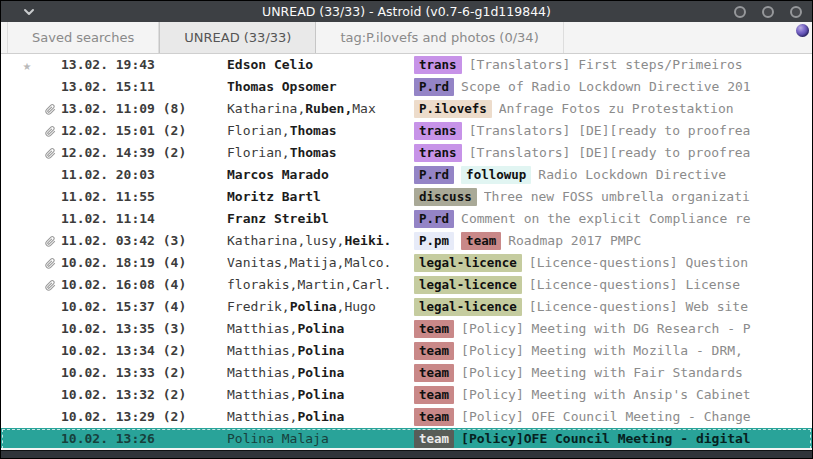  Describe the element at coordinates (406, 241) in the screenshot. I see `message-row: ★ 11.02. 03:42 (3) Katharina,lusy,Heiki.…` at that location.